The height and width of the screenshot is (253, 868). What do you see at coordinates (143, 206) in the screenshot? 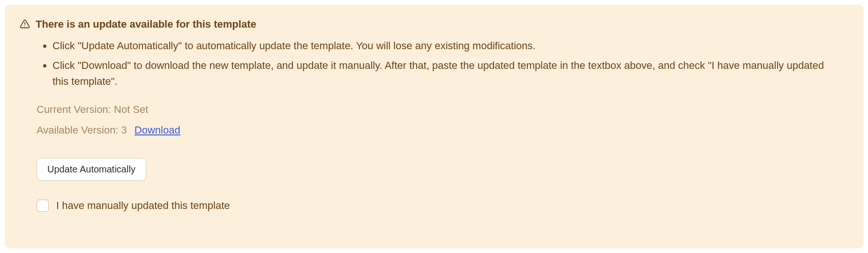
I see `manual-update-checkbox-label: I have manually updated this template` at bounding box center [143, 206].